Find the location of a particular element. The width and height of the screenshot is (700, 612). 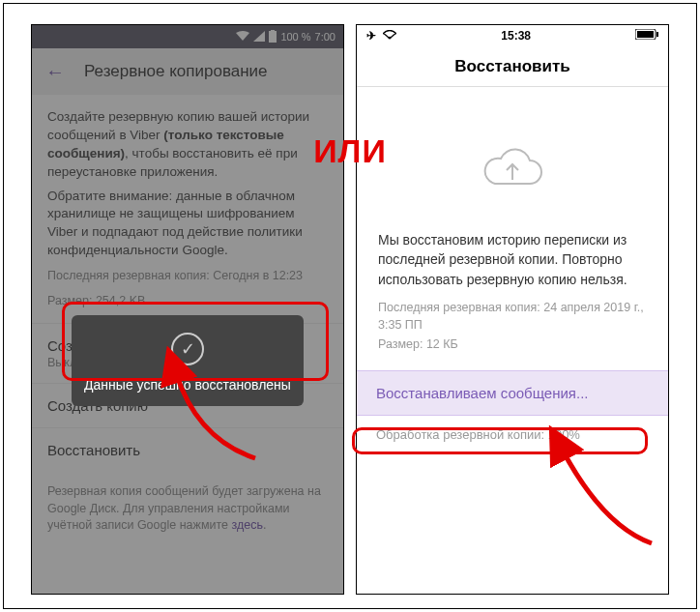

restore-label: Восстановить is located at coordinates (188, 451).